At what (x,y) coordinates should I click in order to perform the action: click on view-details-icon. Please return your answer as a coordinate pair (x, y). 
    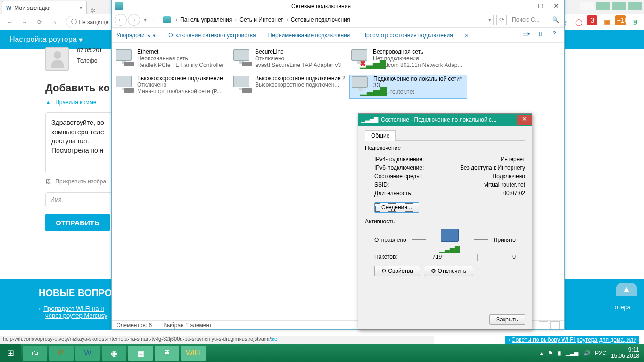
    Looking at the image, I should click on (544, 325).